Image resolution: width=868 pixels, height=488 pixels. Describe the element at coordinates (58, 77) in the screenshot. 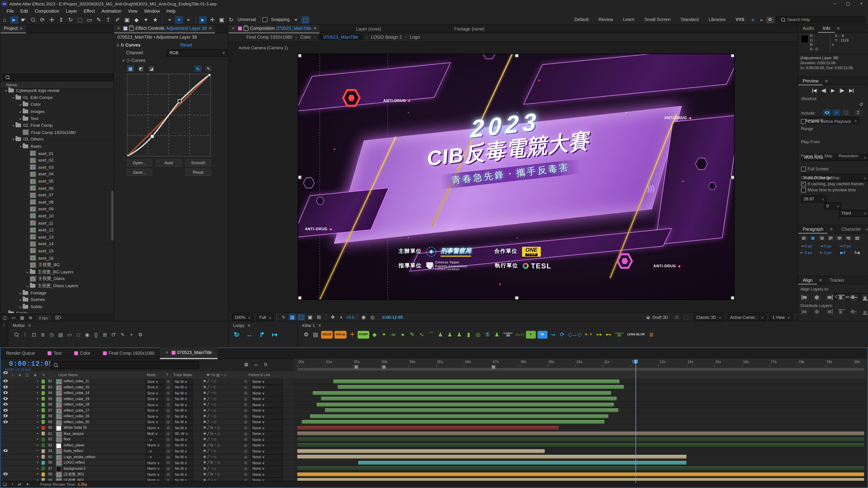

I see `project-search-input` at that location.